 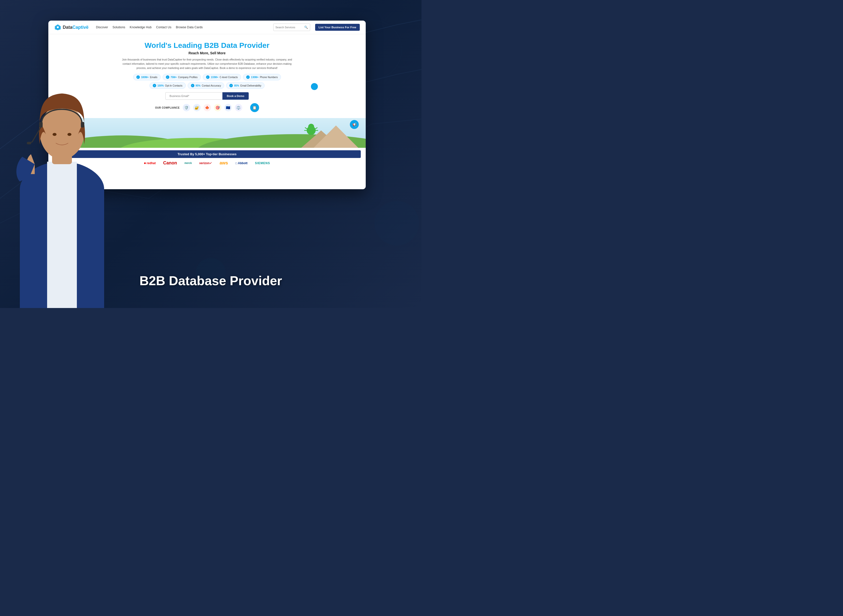 I want to click on compliance-badge-2: 🔐, so click(x=197, y=108).